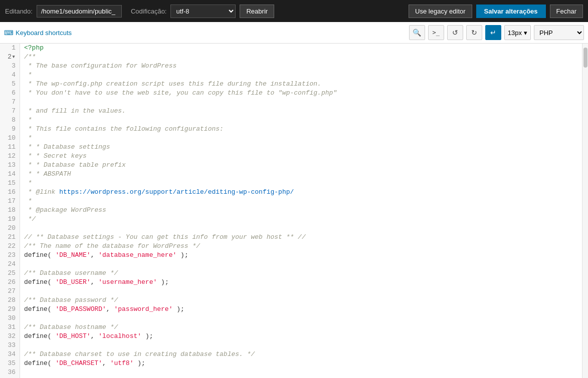 The image size is (588, 378). Describe the element at coordinates (257, 11) in the screenshot. I see `reopen-button: Reabrir` at that location.